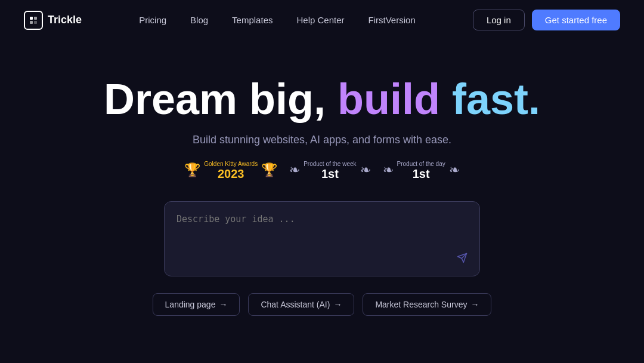 The width and height of the screenshot is (644, 363). Describe the element at coordinates (153, 20) in the screenshot. I see `nav-link-pricing: Pricing` at that location.